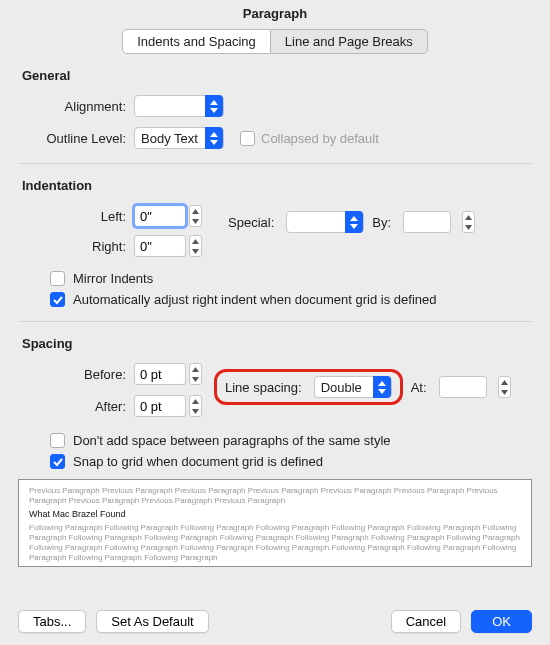 Image resolution: width=550 pixels, height=645 pixels. Describe the element at coordinates (504, 387) in the screenshot. I see `at-stepper` at that location.